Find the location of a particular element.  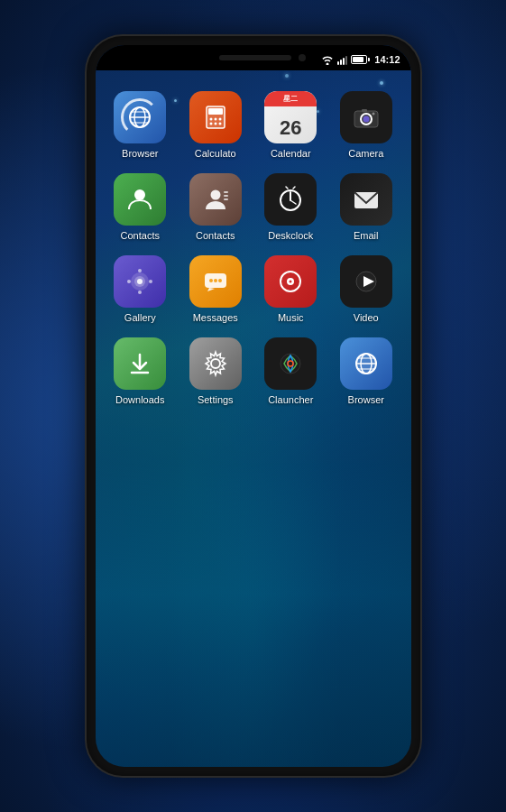

app-contacts1: Contacts is located at coordinates (141, 208).